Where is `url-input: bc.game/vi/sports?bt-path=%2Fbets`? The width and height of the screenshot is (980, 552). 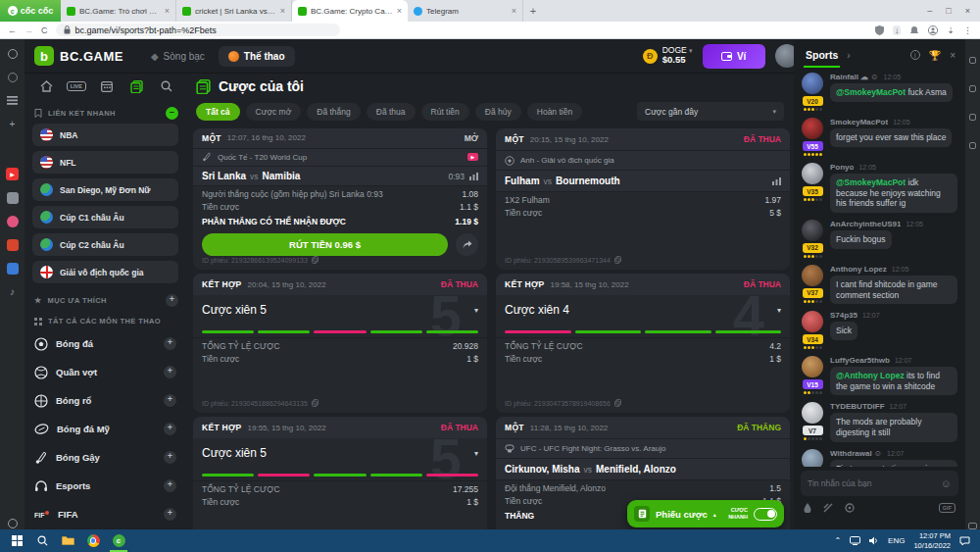 url-input: bc.game/vi/sports?bt-path=%2Fbets is located at coordinates (198, 29).